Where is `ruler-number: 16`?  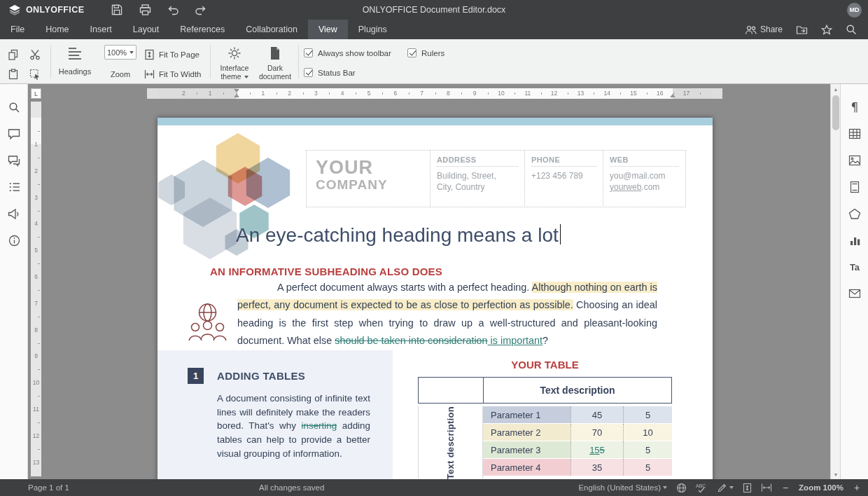 ruler-number: 16 is located at coordinates (659, 93).